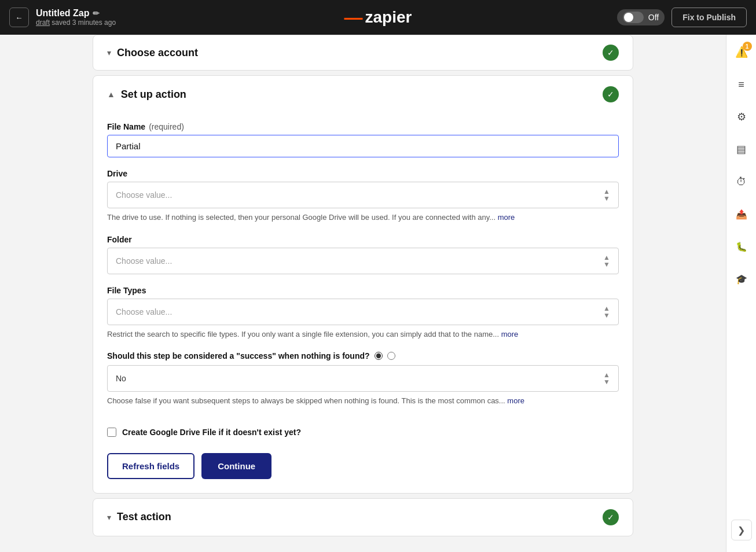 The image size is (756, 552). Describe the element at coordinates (363, 312) in the screenshot. I see `file-types-select: Choose value... ▲▼` at that location.